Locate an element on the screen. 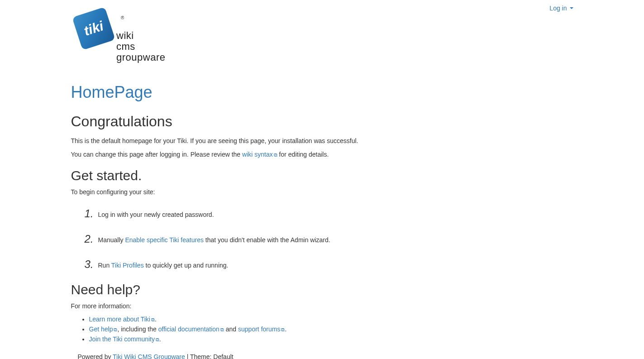  login-label: Log in is located at coordinates (558, 8).